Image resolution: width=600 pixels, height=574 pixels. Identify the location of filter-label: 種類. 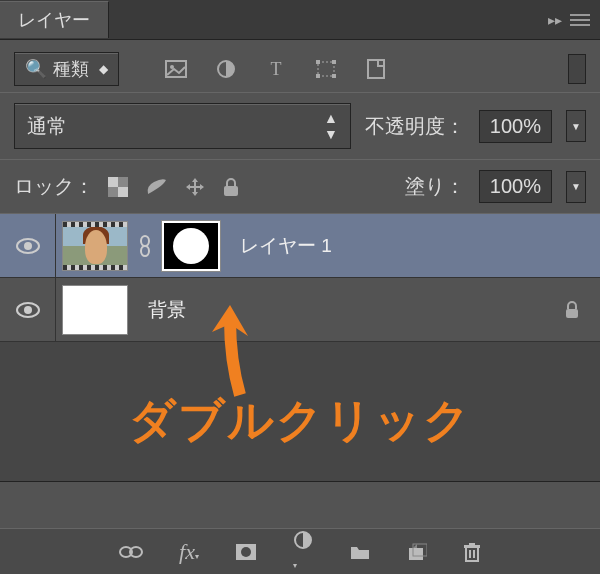
(71, 69).